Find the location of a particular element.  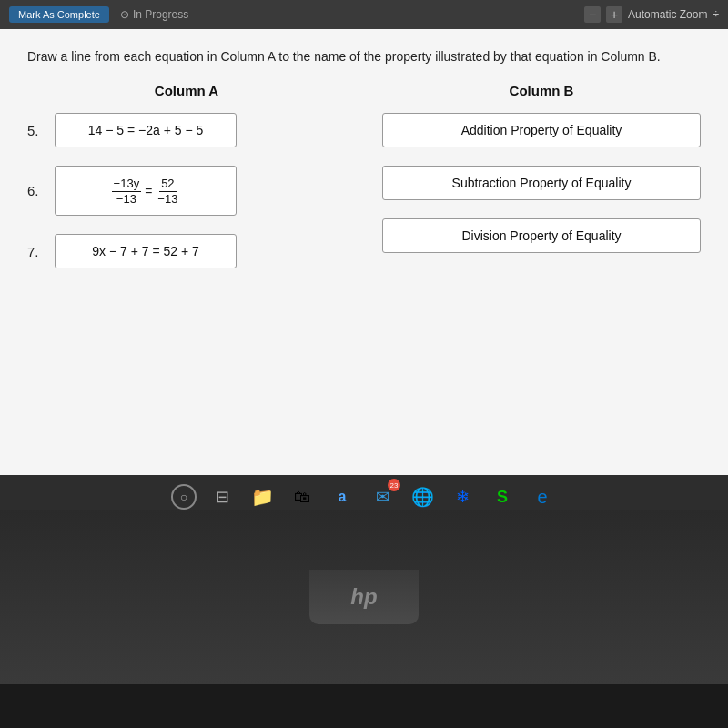

progress-icon: ⊙ is located at coordinates (125, 15).